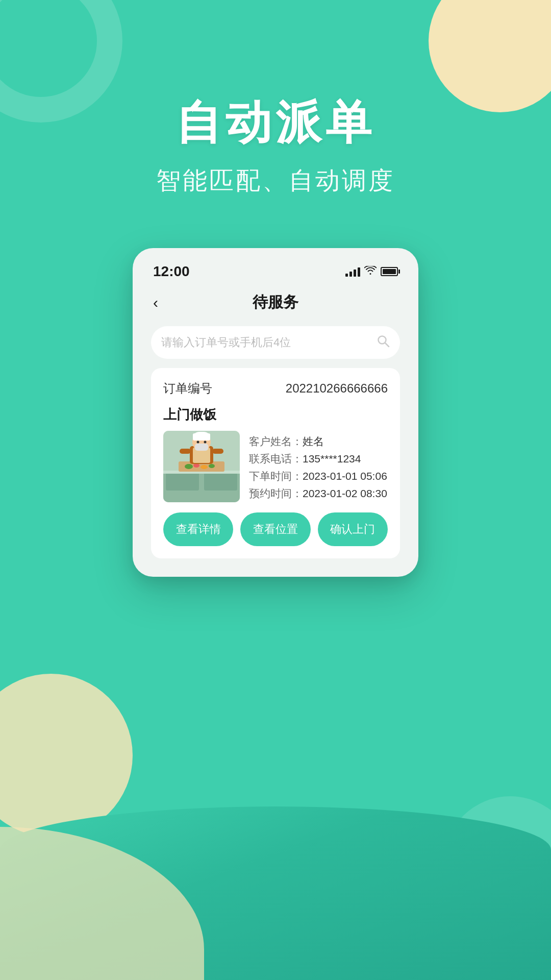 Image resolution: width=551 pixels, height=980 pixels. Describe the element at coordinates (318, 494) in the screenshot. I see `appoint-time-line: 预约时间：2023-01-02 08:30` at that location.